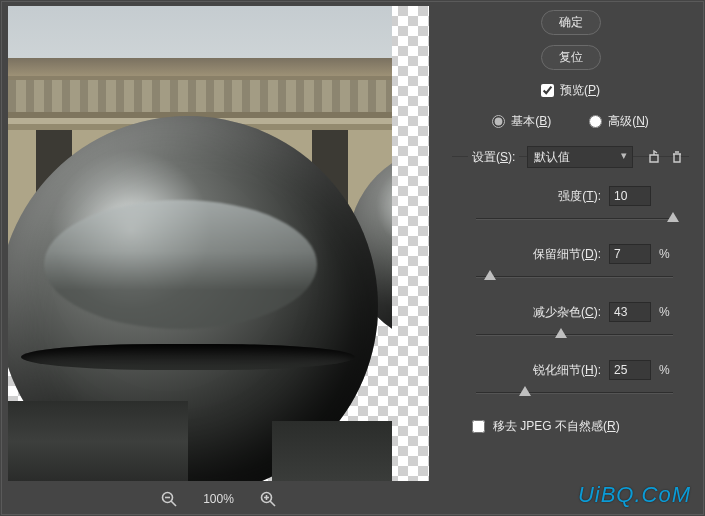 The width and height of the screenshot is (705, 516). Describe the element at coordinates (574, 393) in the screenshot. I see `sharpen-slider` at that location.